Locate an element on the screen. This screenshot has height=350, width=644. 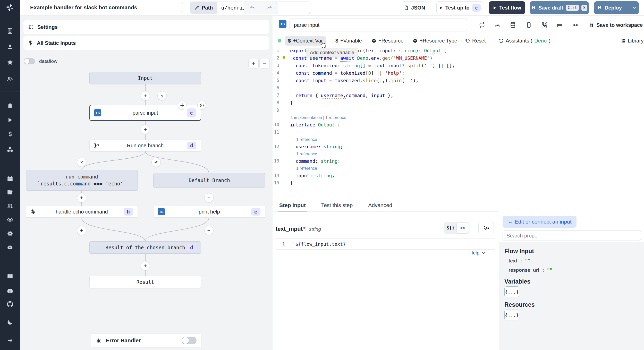
prop-search-input is located at coordinates (572, 236).